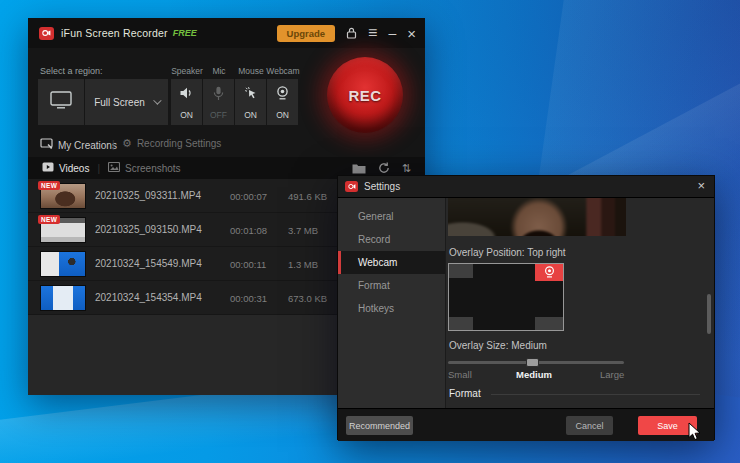 Image resolution: width=740 pixels, height=463 pixels. I want to click on menu-icon: ≡, so click(372, 33).